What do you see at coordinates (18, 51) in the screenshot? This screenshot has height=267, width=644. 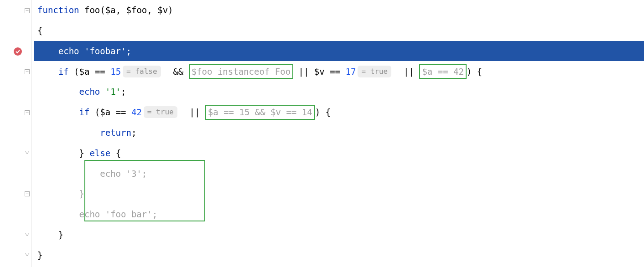 I see `breakpoint-icon` at bounding box center [18, 51].